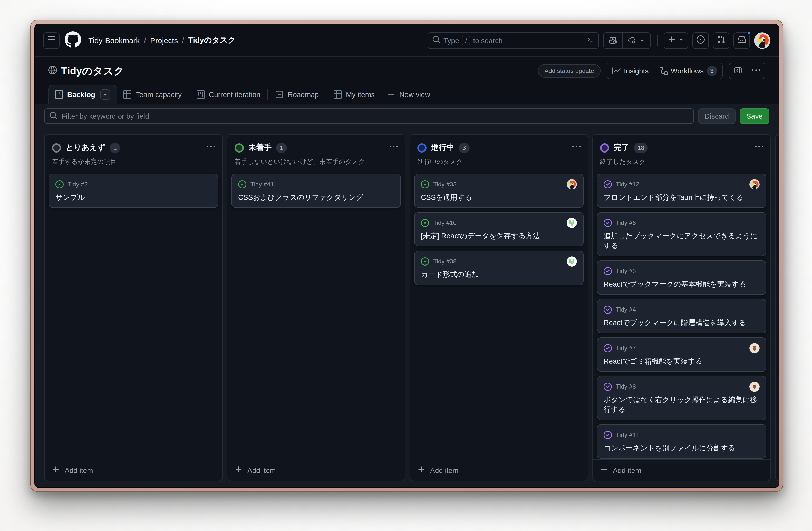  What do you see at coordinates (451, 40) in the screenshot?
I see `search-placeholder-prefix: Type` at bounding box center [451, 40].